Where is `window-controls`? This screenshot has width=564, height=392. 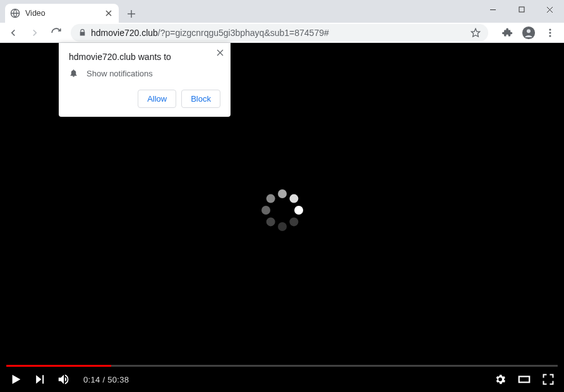
window-controls is located at coordinates (522, 9).